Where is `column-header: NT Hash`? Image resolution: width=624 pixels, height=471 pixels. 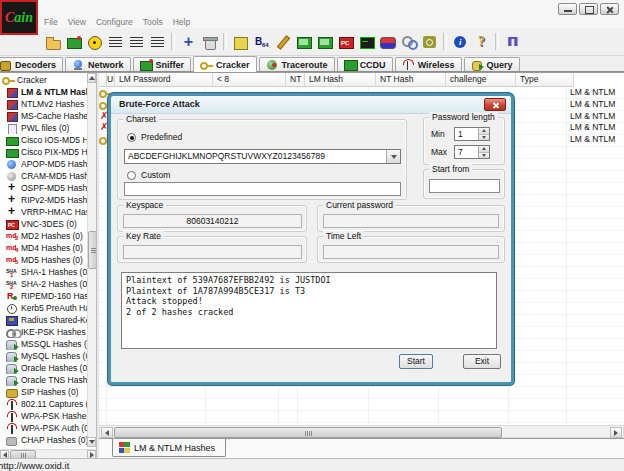
column-header: NT Hash is located at coordinates (411, 80).